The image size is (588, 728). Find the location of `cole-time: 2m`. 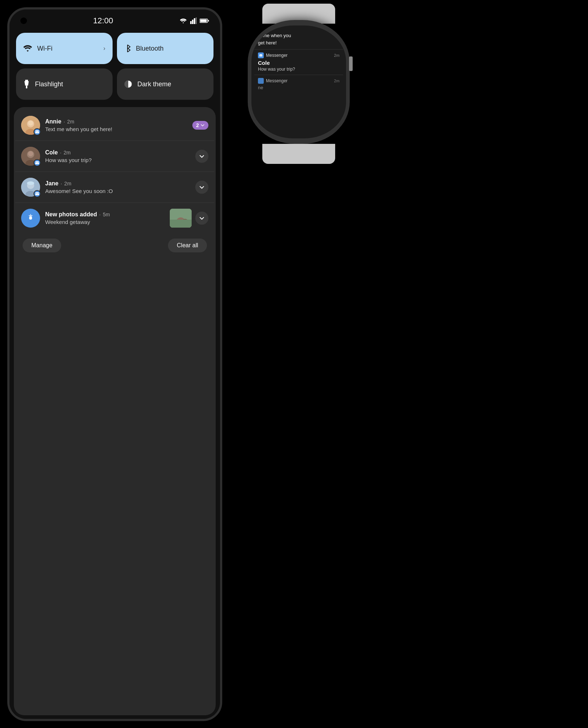

cole-time: 2m is located at coordinates (67, 153).